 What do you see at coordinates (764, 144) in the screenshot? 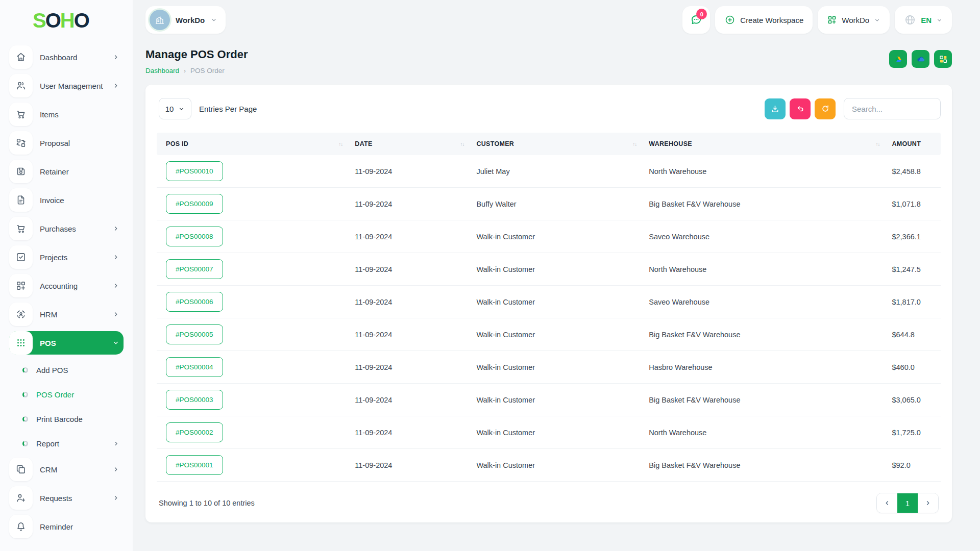
I see `column-header-warehouse: WAREHOUSE↑↓` at bounding box center [764, 144].